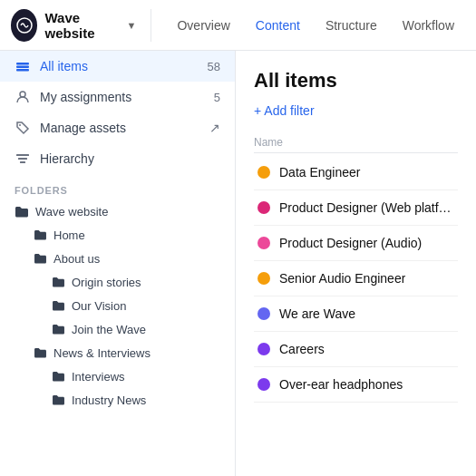 The width and height of the screenshot is (476, 476). What do you see at coordinates (355, 384) in the screenshot?
I see `list-item: Over-ear headphones` at bounding box center [355, 384].